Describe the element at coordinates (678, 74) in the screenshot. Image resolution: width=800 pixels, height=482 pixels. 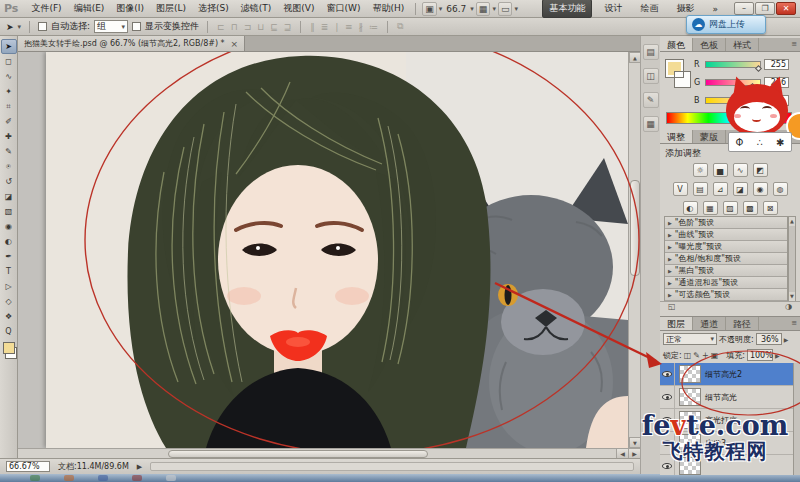
I see `color-swatches` at that location.